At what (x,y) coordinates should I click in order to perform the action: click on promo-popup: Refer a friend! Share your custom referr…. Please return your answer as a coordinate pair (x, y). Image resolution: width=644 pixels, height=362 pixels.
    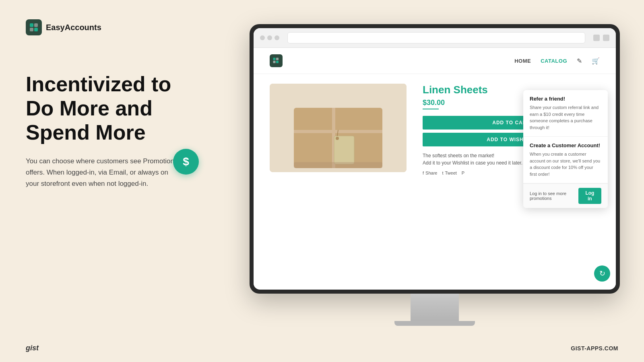
    Looking at the image, I should click on (566, 149).